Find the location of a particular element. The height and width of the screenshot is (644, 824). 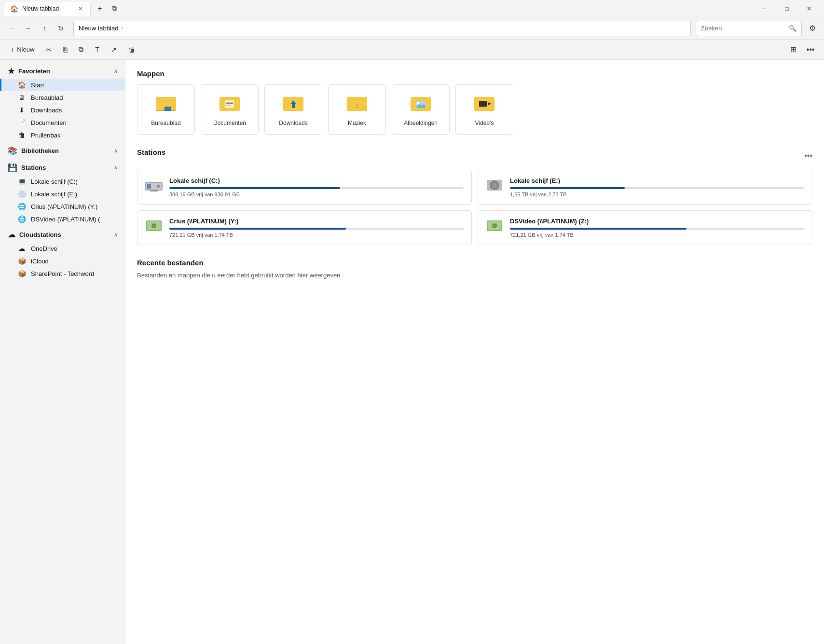

restore-button: □ is located at coordinates (787, 9).